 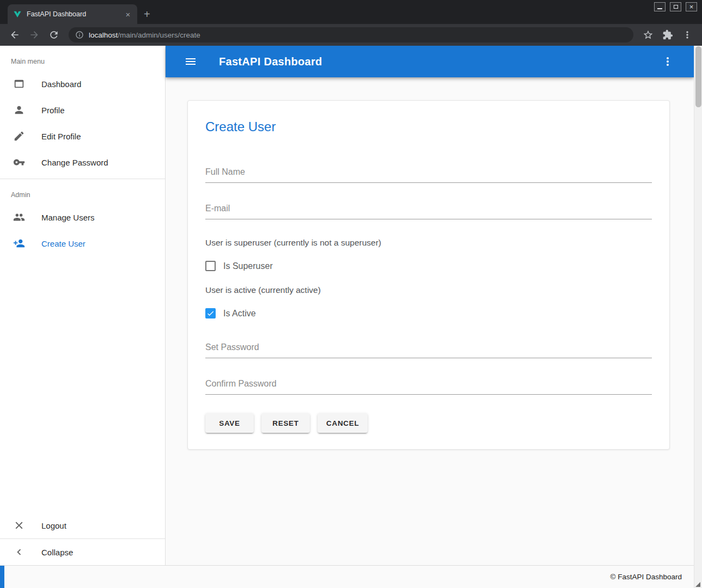 What do you see at coordinates (83, 84) in the screenshot?
I see `sidebar-item-dashboard: Dashboard` at bounding box center [83, 84].